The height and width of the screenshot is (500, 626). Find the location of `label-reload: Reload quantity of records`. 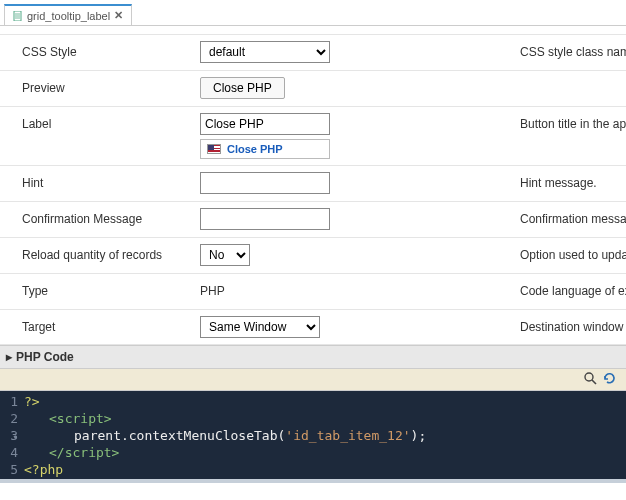

label-reload: Reload quantity of records is located at coordinates (100, 253).